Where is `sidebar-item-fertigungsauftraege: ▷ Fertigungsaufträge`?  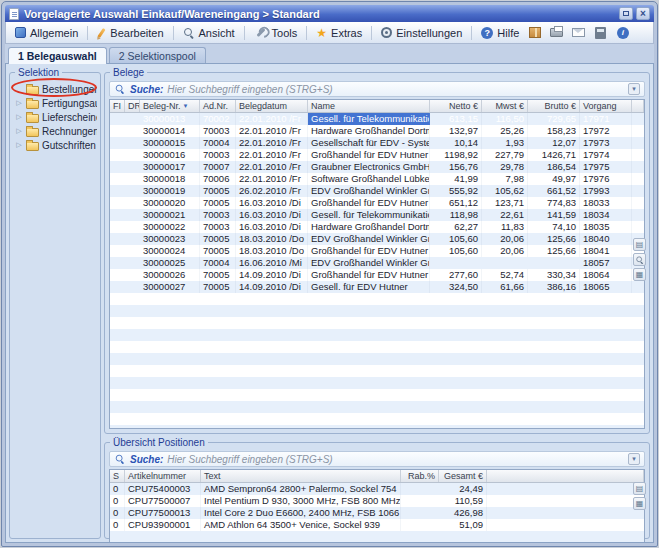
sidebar-item-fertigungsauftraege: ▷ Fertigungsaufträge is located at coordinates (55, 103).